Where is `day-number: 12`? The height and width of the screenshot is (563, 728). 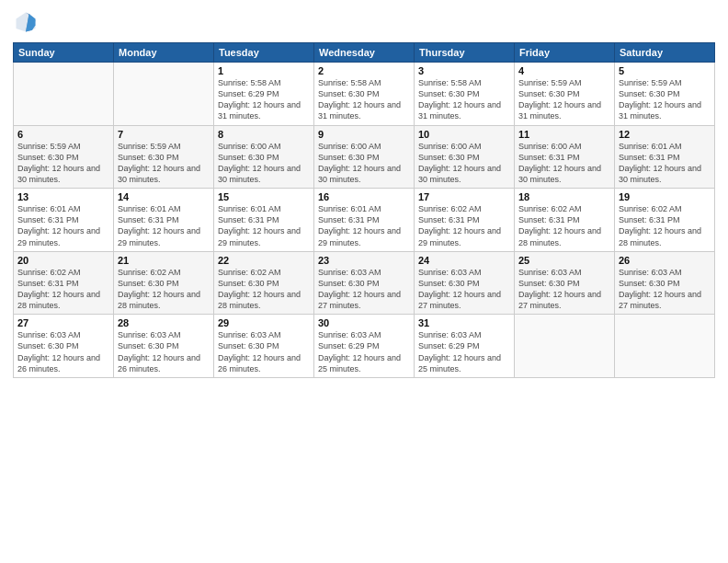 day-number: 12 is located at coordinates (665, 134).